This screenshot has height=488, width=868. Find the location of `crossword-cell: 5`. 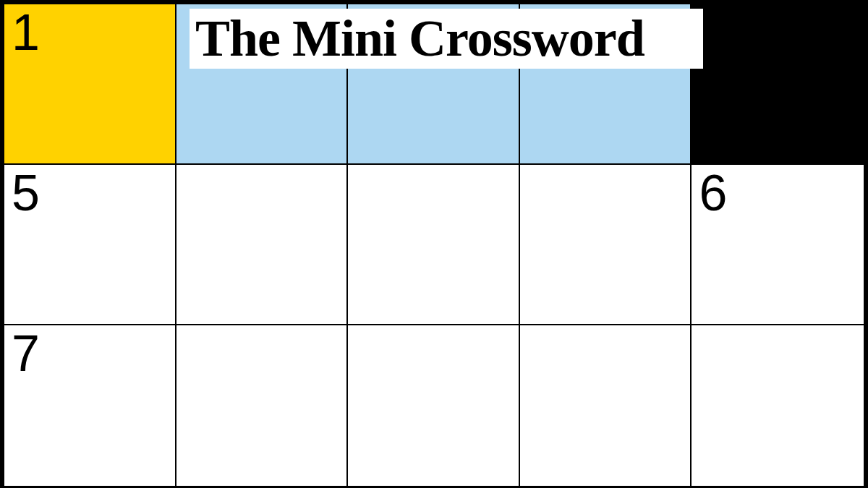

crossword-cell: 5 is located at coordinates (90, 245).